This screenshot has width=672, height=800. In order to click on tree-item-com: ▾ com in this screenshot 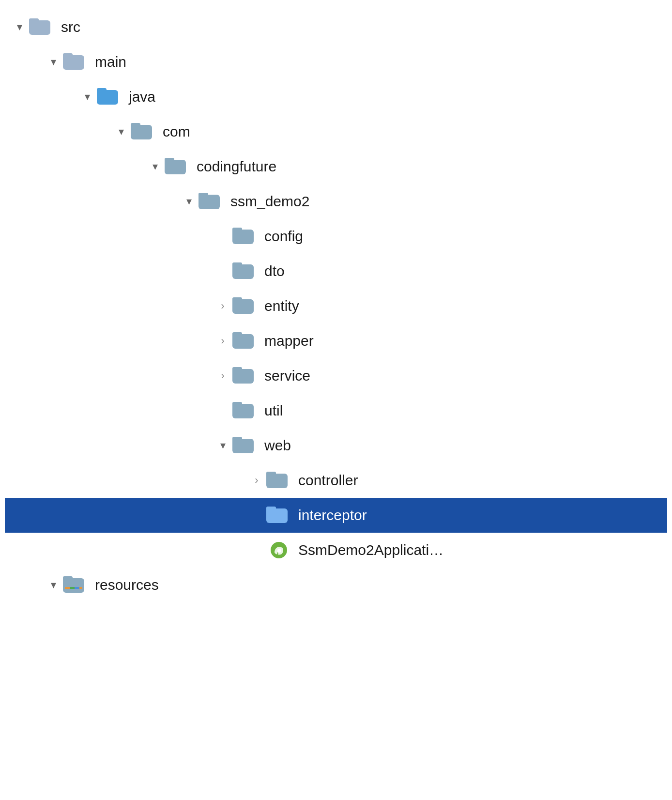, I will do `click(336, 132)`.